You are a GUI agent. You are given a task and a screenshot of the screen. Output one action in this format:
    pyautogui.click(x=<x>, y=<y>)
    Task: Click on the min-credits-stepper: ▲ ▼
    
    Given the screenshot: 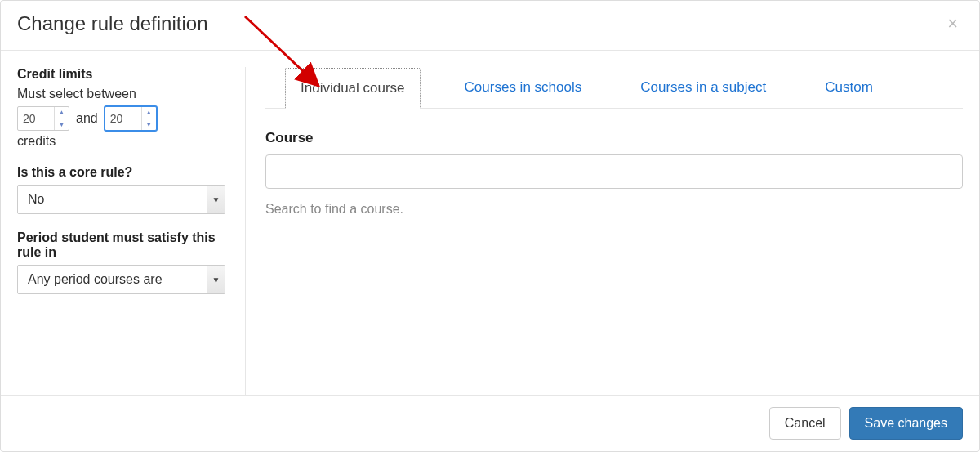 What is the action you would take?
    pyautogui.click(x=43, y=119)
    